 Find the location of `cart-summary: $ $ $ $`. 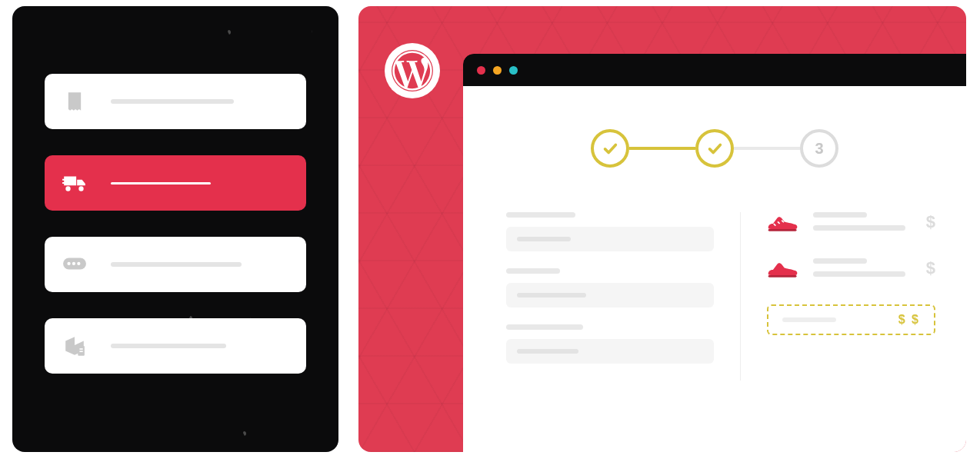

cart-summary: $ $ $ $ is located at coordinates (851, 297).